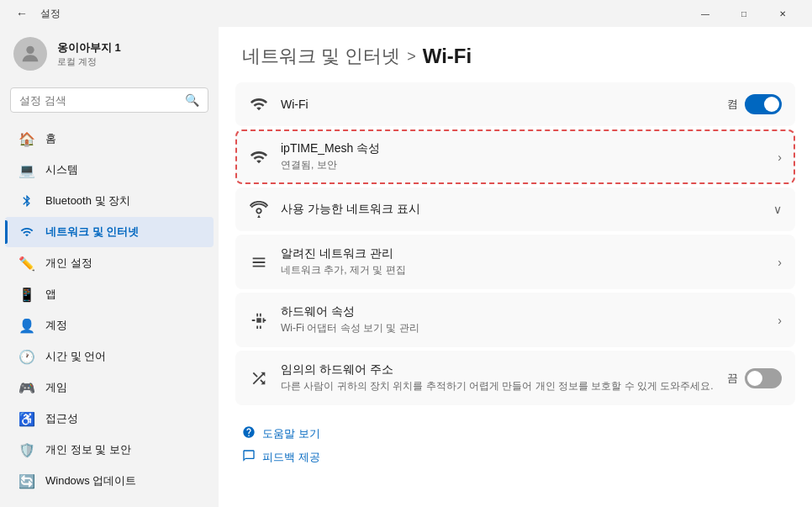 The image size is (812, 507). Describe the element at coordinates (498, 378) in the screenshot. I see `random-hw-text: 임의의 하드웨어 주소 다른 사람이 귀하의 장치 위치를 추적하기 어렵게 만…` at that location.